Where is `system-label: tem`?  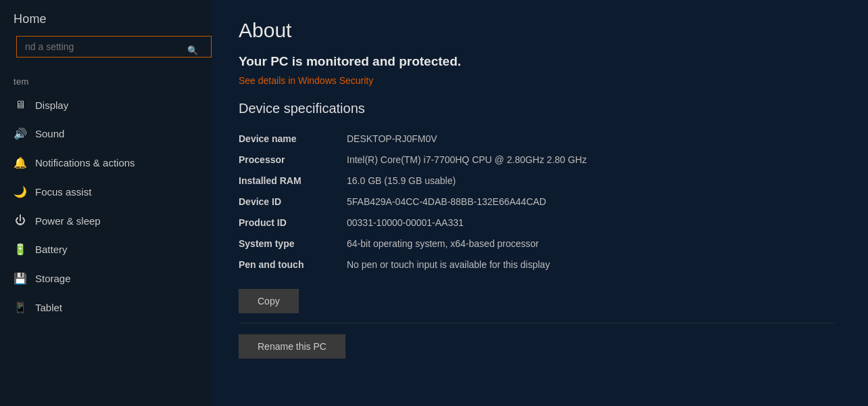 system-label: tem is located at coordinates (105, 81).